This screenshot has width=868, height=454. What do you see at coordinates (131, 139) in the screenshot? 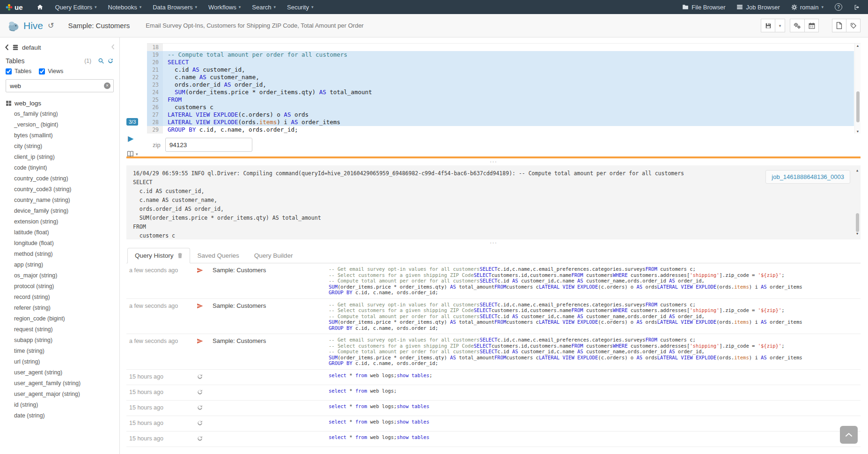
I see `execute-button: ▶` at bounding box center [131, 139].